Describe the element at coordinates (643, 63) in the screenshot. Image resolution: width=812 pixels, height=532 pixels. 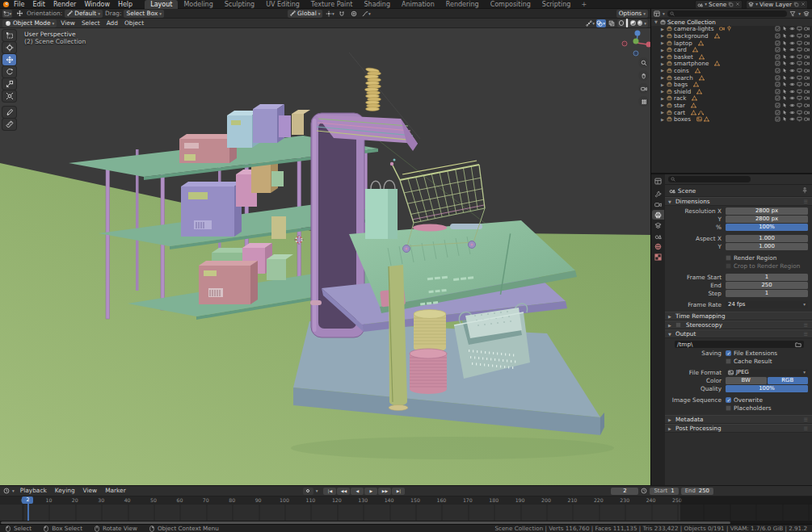
I see `nav-zoom-button` at that location.